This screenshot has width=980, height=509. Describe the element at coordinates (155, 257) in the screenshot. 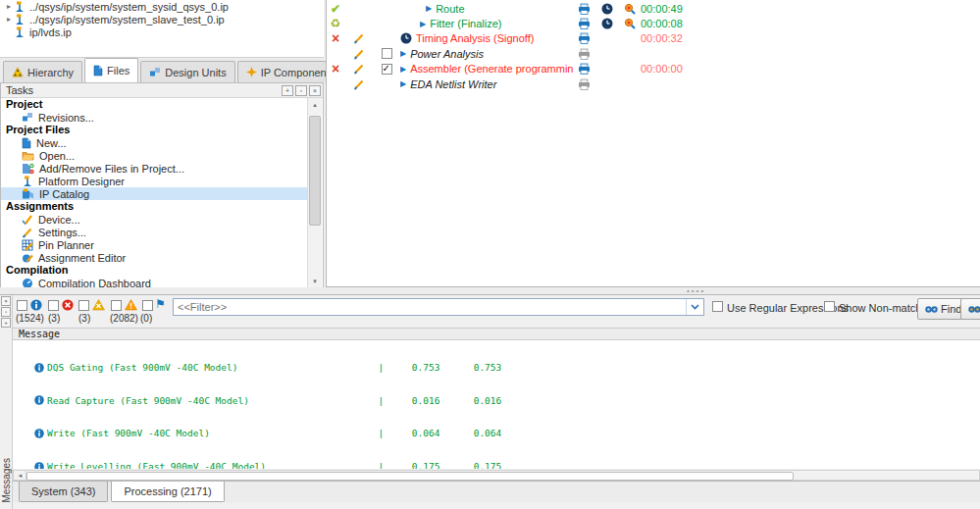

I see `task-assignment-editor: Assignment Editor` at that location.